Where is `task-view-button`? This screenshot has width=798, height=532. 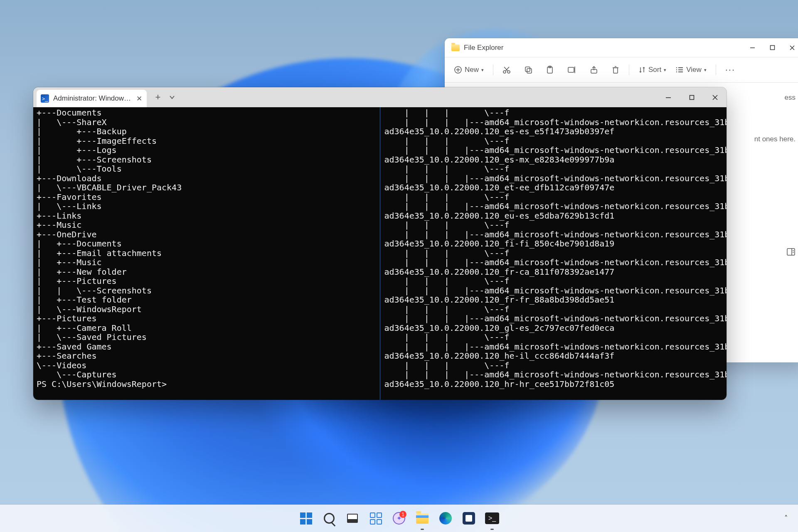 task-view-button is located at coordinates (352, 518).